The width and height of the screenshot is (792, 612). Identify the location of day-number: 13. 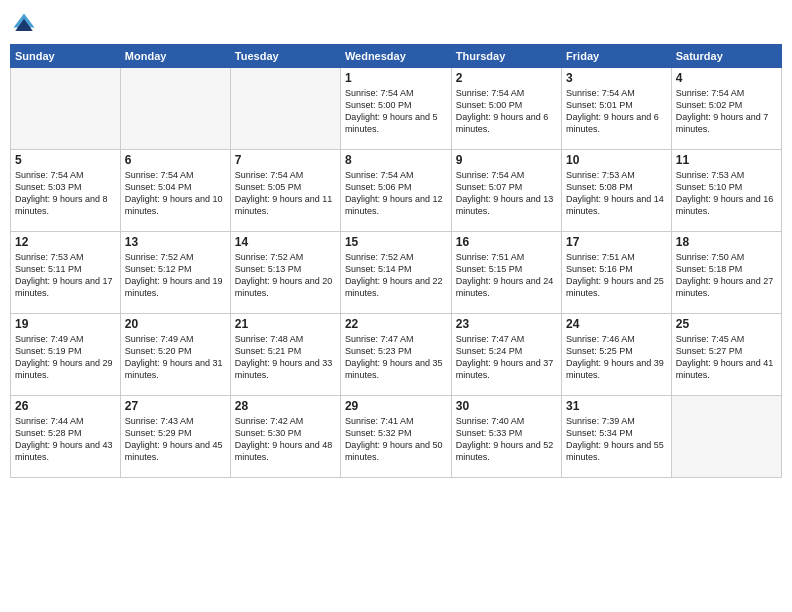
(176, 242).